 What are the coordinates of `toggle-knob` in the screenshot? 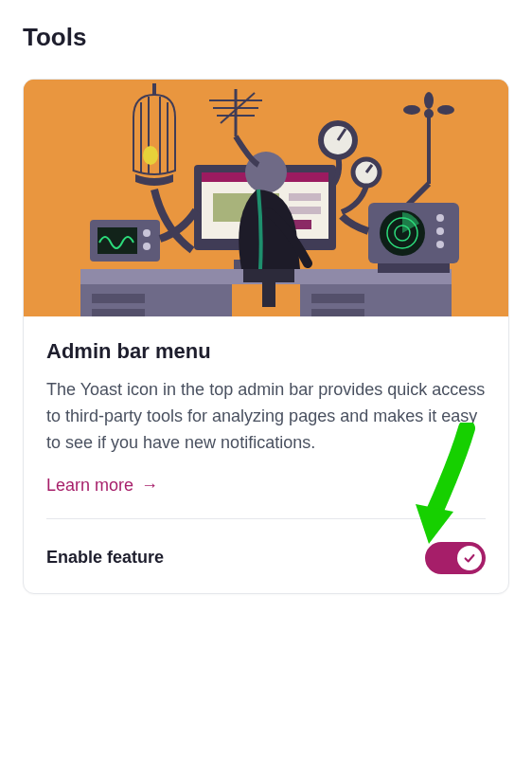 It's located at (470, 558).